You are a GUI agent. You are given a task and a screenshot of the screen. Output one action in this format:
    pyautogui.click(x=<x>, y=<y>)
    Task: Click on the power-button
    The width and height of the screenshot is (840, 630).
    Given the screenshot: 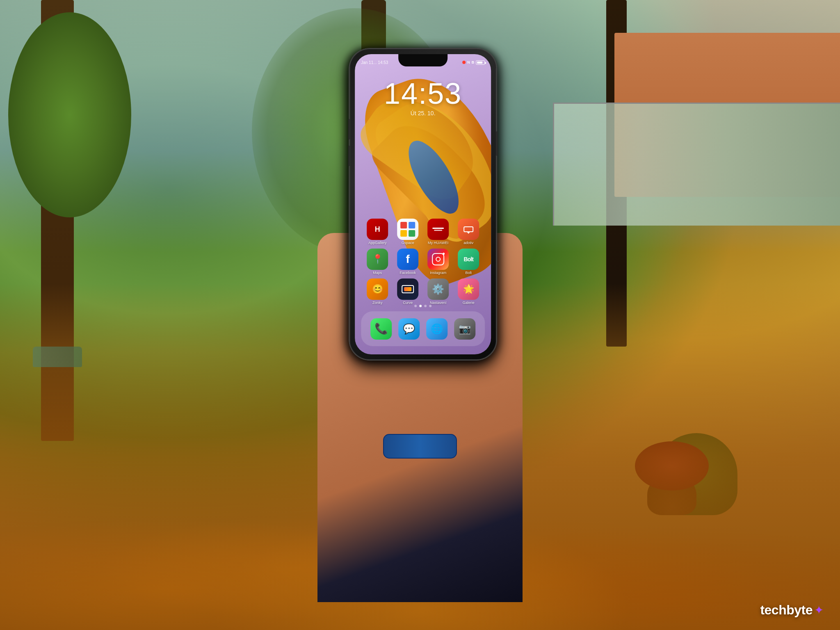 What is the action you would take?
    pyautogui.click(x=497, y=144)
    